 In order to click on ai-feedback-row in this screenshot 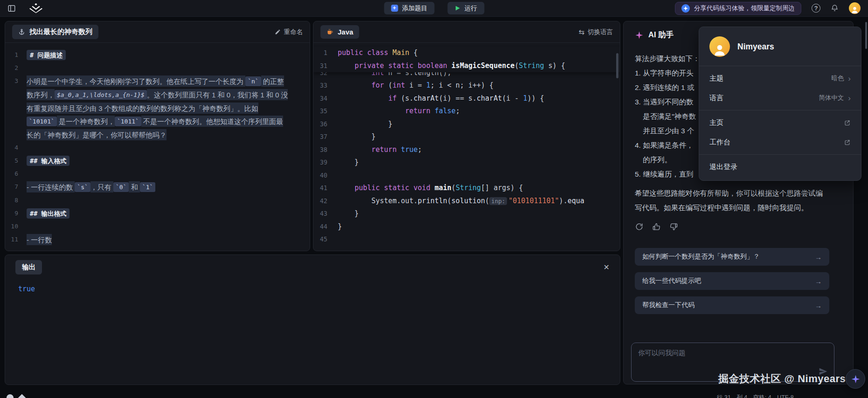, I will do `click(738, 226)`.